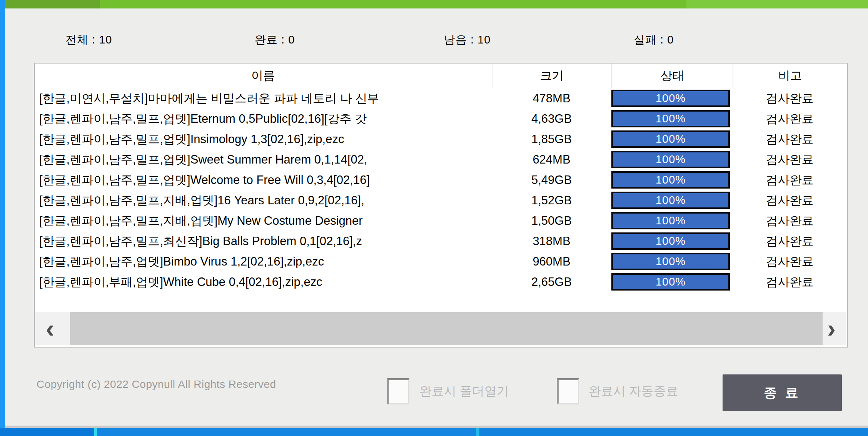  I want to click on row-name: [한글,렌파이,남주,밀프,최신작]Big Balls Problem 0,1[…, so click(265, 241).